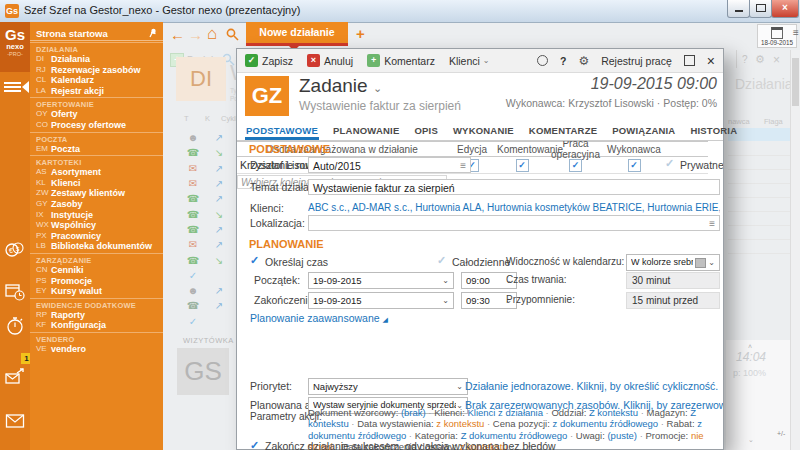  Describe the element at coordinates (96, 326) in the screenshot. I see `sidebar-item-kf: KFKonfiguracja` at that location.